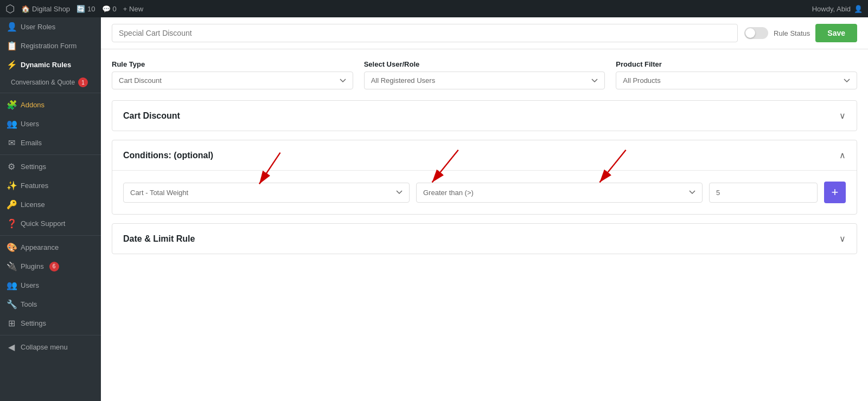  What do you see at coordinates (484, 238) in the screenshot?
I see `date-limit-section: Date & Limit Rule ∨` at bounding box center [484, 238].